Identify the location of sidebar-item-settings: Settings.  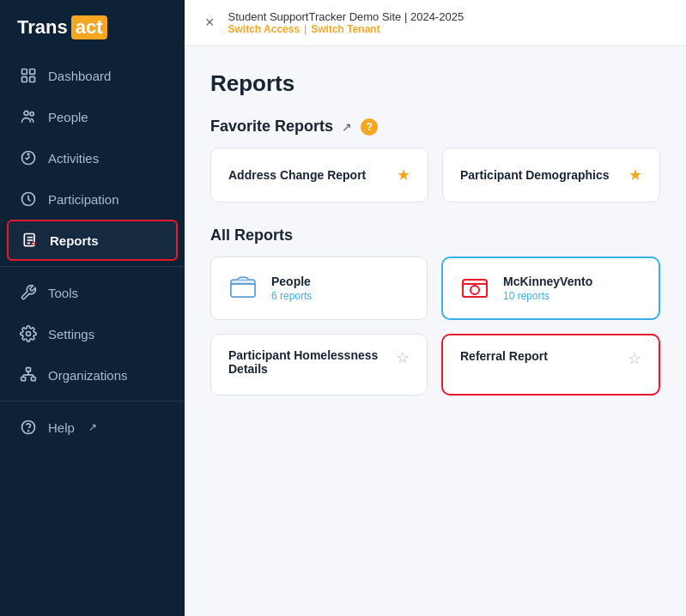
(93, 334).